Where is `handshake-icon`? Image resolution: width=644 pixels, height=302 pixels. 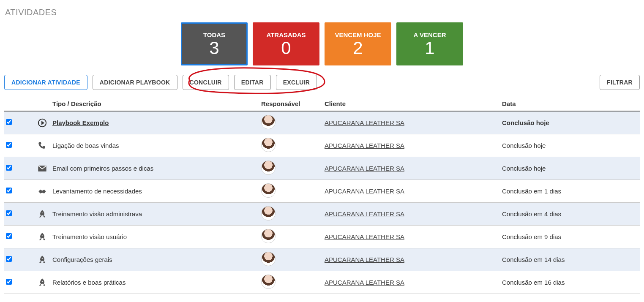
handshake-icon is located at coordinates (42, 191).